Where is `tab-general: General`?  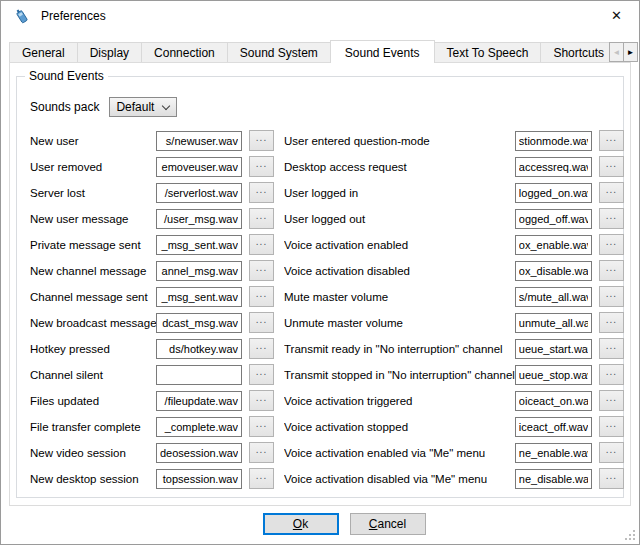 tab-general: General is located at coordinates (44, 52).